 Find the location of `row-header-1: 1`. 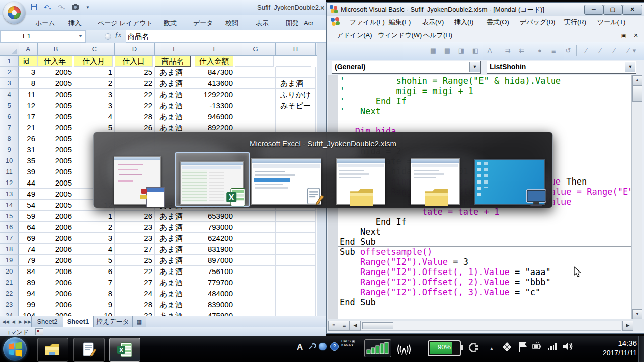

row-header-1: 1 is located at coordinates (9, 61).